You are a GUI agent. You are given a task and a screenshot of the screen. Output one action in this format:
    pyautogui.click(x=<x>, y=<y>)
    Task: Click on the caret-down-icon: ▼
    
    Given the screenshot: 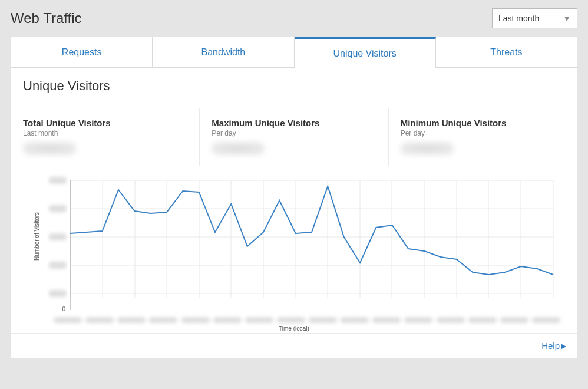 What is the action you would take?
    pyautogui.click(x=567, y=18)
    